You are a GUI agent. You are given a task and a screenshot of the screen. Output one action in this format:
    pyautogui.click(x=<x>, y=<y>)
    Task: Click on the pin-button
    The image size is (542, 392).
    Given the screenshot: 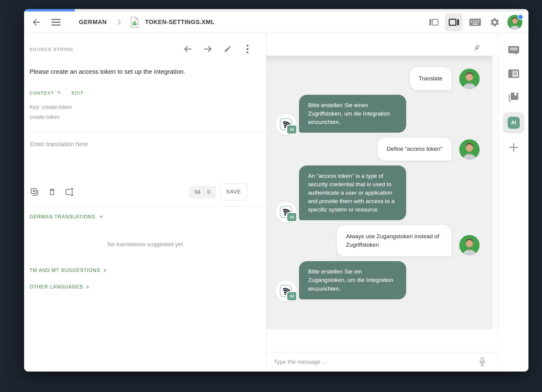 What is the action you would take?
    pyautogui.click(x=476, y=48)
    